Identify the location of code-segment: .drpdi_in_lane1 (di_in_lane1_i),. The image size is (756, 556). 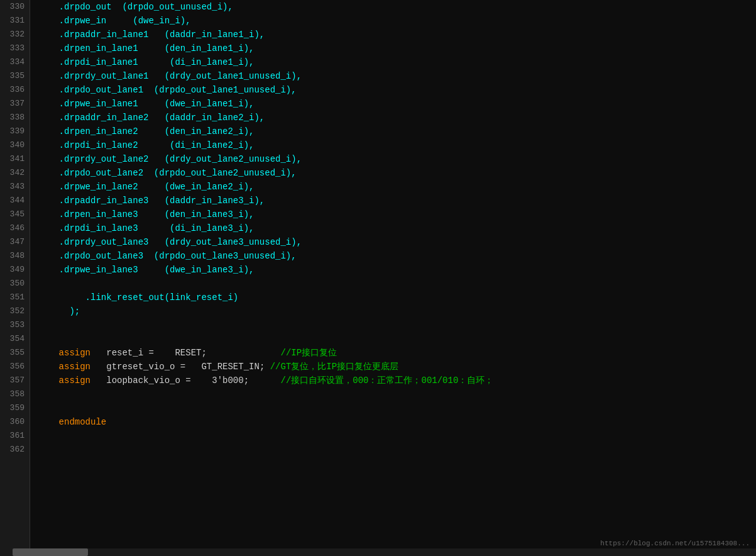
(146, 62).